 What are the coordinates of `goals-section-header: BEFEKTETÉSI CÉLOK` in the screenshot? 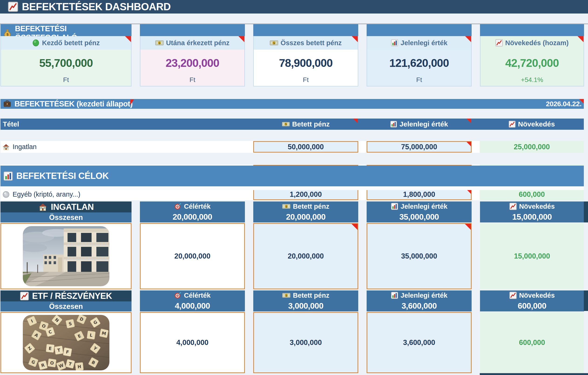 It's located at (292, 176).